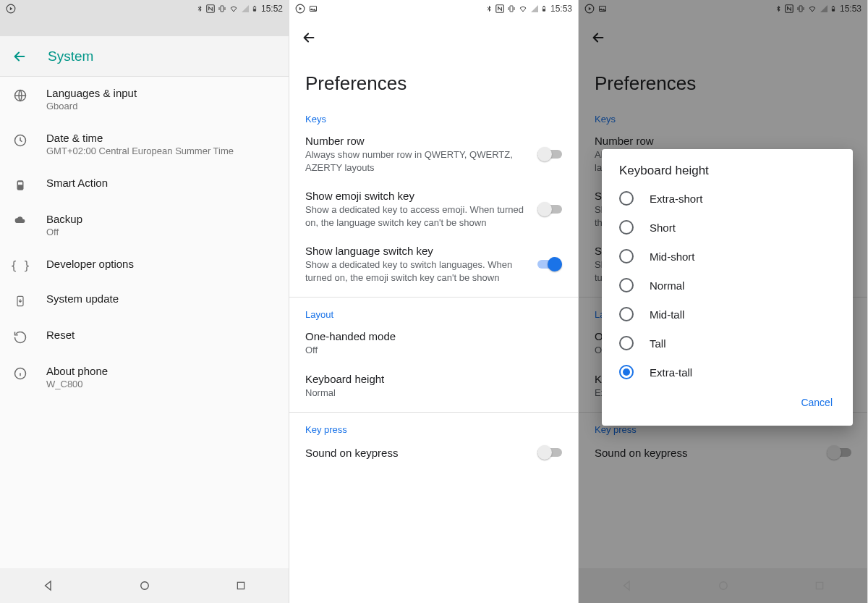 Image resolution: width=868 pixels, height=603 pixels. What do you see at coordinates (817, 402) in the screenshot?
I see `cancel-button: Cancel` at bounding box center [817, 402].